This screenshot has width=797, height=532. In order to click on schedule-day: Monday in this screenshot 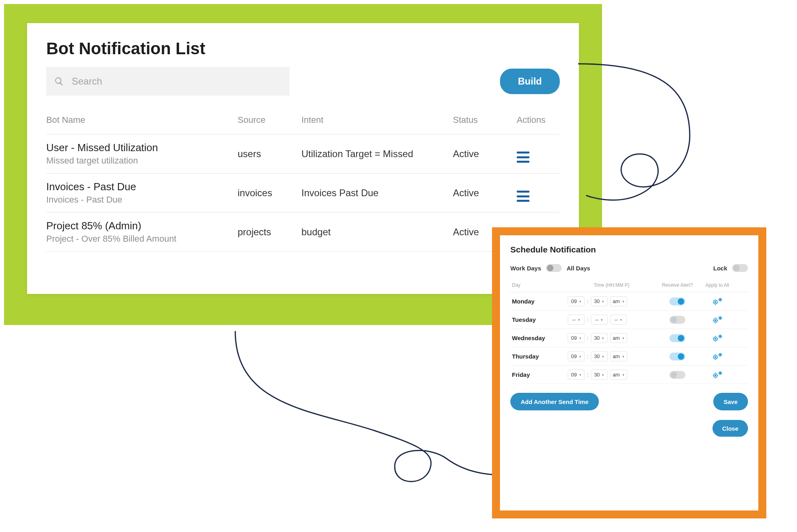, I will do `click(540, 301)`.